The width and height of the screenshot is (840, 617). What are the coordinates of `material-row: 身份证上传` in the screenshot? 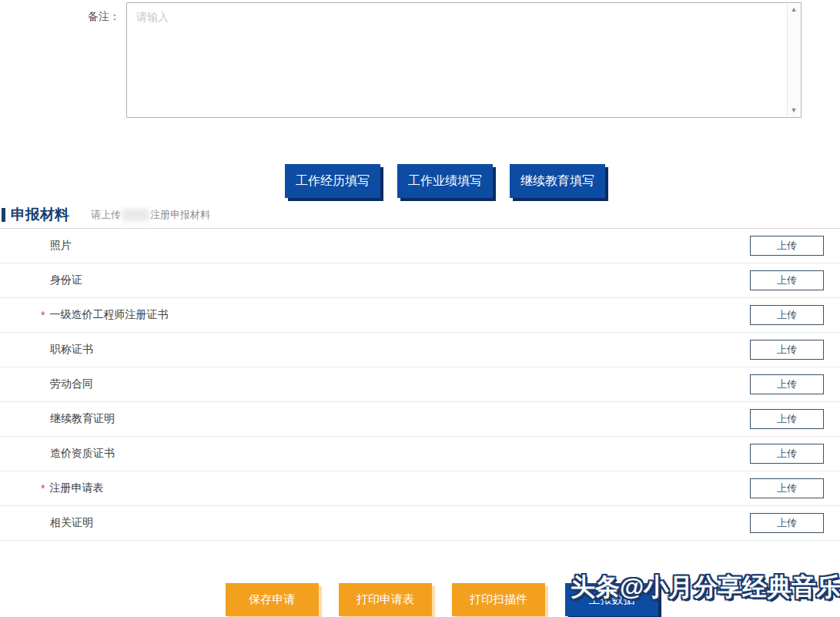 It's located at (420, 280).